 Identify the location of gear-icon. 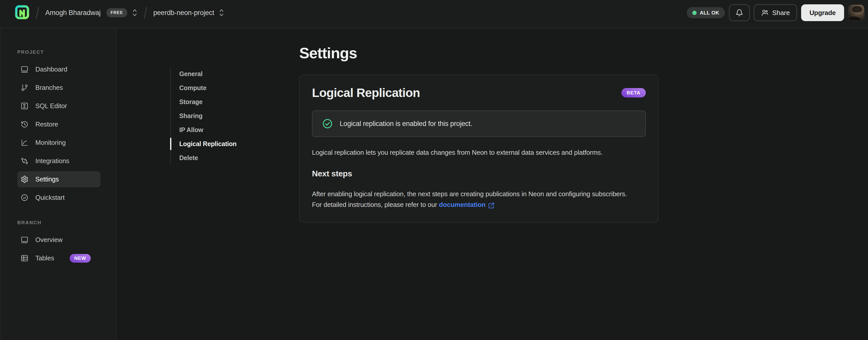
(25, 179).